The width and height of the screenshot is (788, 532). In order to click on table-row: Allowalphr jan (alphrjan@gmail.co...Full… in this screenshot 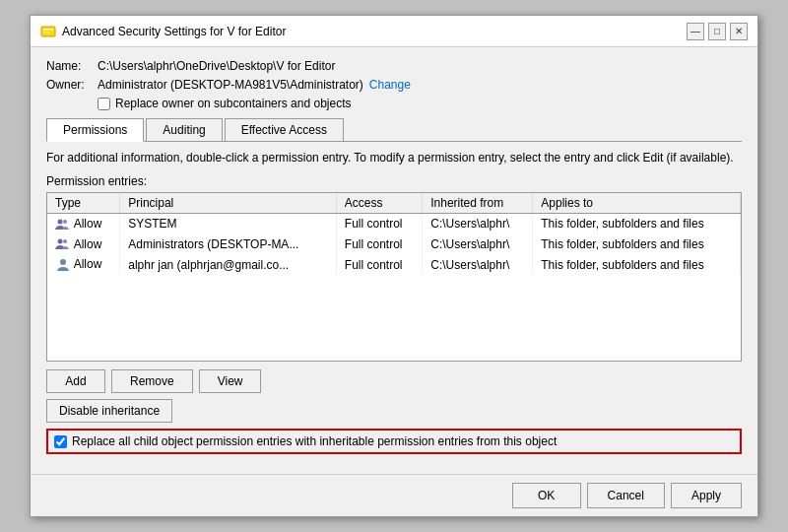, I will do `click(394, 264)`.